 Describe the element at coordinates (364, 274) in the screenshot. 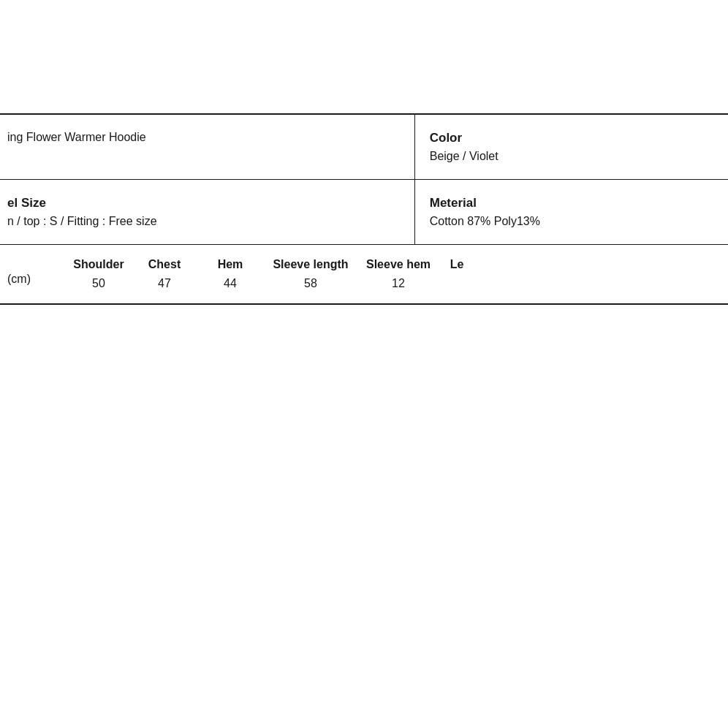

I see `measurements-row: (cm) Shoulder 50 Chest 47 Hem 44` at that location.